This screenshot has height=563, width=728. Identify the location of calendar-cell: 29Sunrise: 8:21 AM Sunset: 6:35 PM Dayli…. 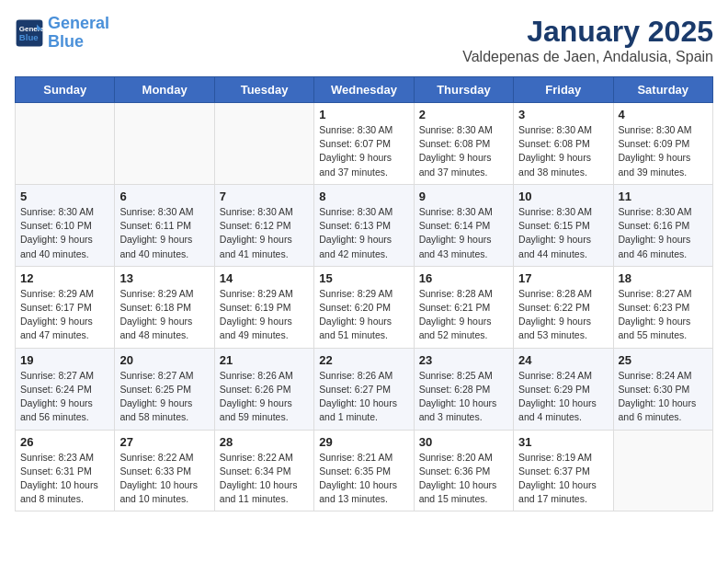
(364, 471).